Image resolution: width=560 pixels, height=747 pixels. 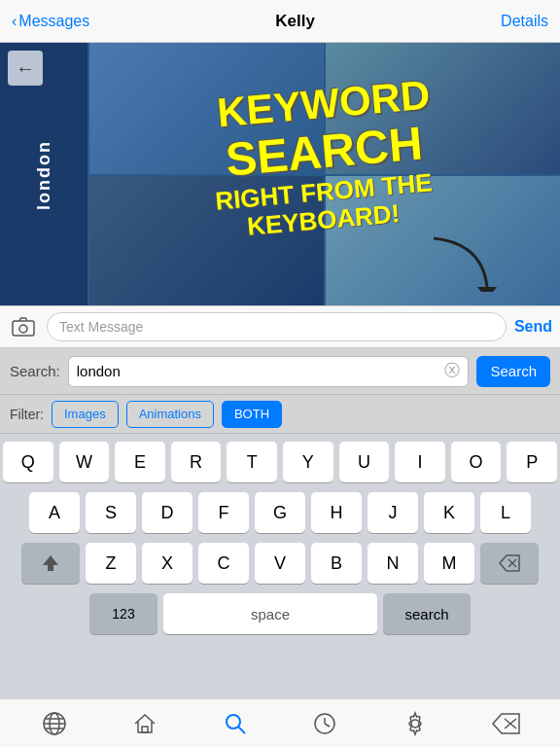 What do you see at coordinates (86, 414) in the screenshot?
I see `filter-images-button: Images` at bounding box center [86, 414].